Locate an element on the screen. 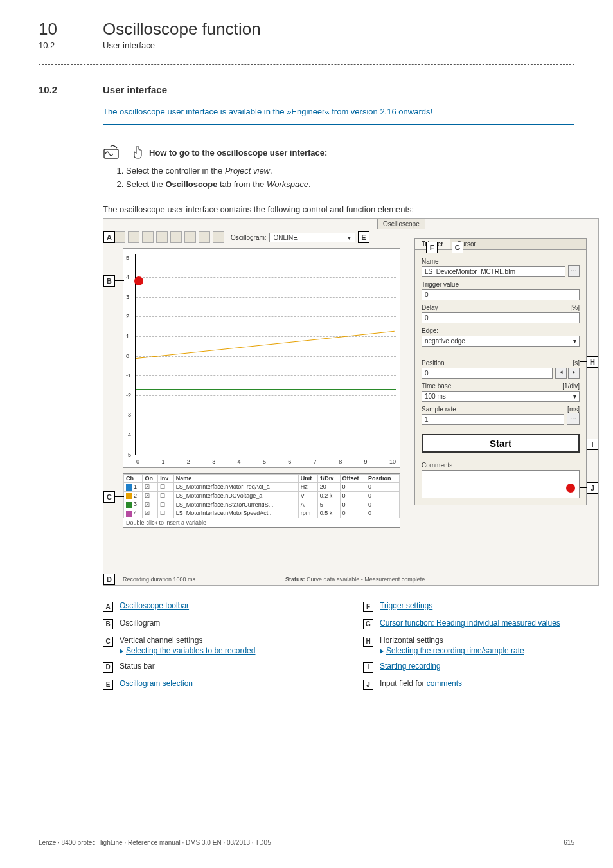 Image resolution: width=613 pixels, height=868 pixels. toolbar-fit-icon is located at coordinates (204, 237).